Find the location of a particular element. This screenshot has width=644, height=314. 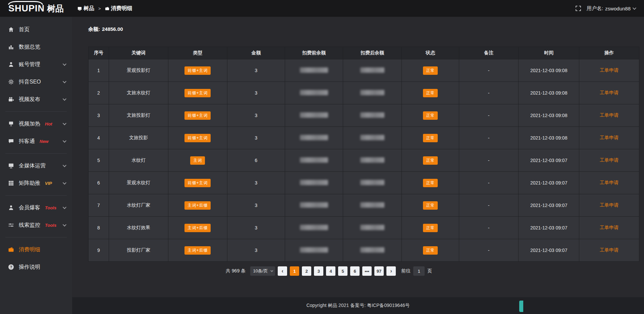

breadcrumb: 树品 > 消费明细 is located at coordinates (105, 9).